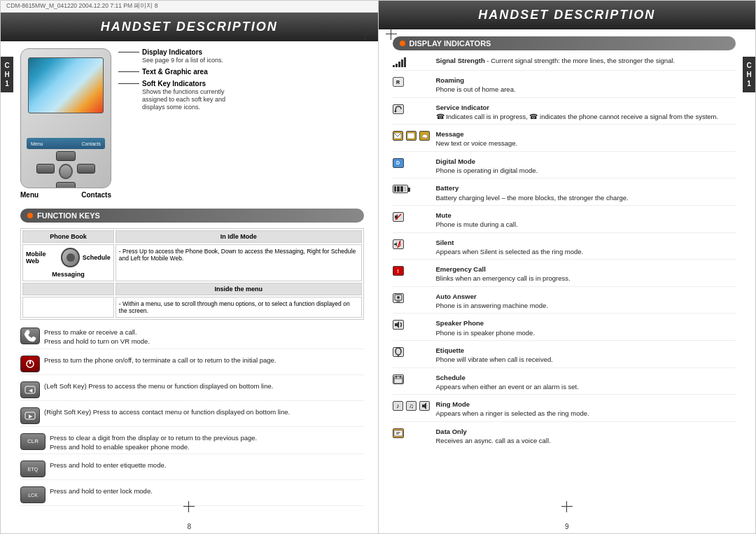 The height and width of the screenshot is (534, 756). I want to click on call-key-desc: Press to make or receive a call.Press an…, so click(97, 337).